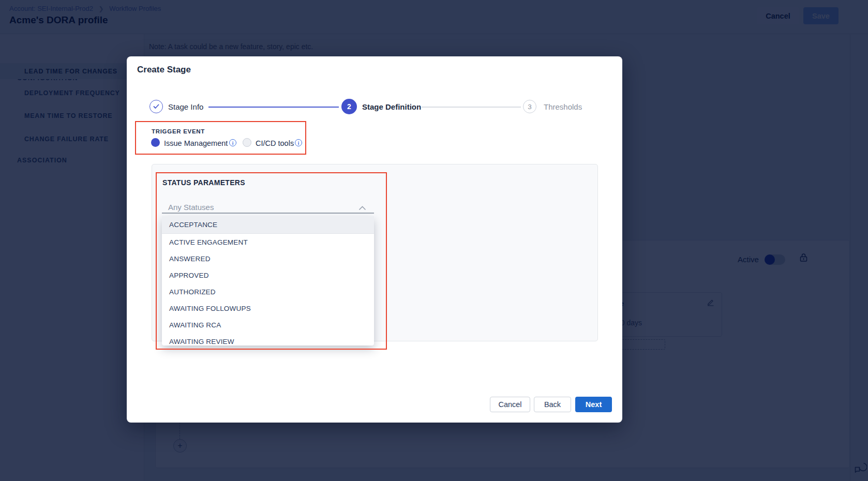 The height and width of the screenshot is (481, 868). Describe the element at coordinates (530, 107) in the screenshot. I see `step-3-badge: 3` at that location.